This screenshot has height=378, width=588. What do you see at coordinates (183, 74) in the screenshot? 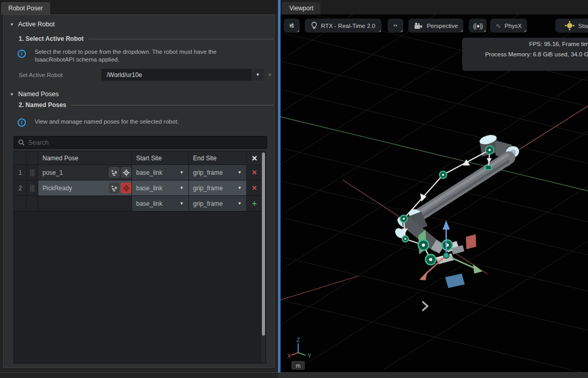
I see `active-robot-dropdown: /World/ur10e ▼` at bounding box center [183, 74].